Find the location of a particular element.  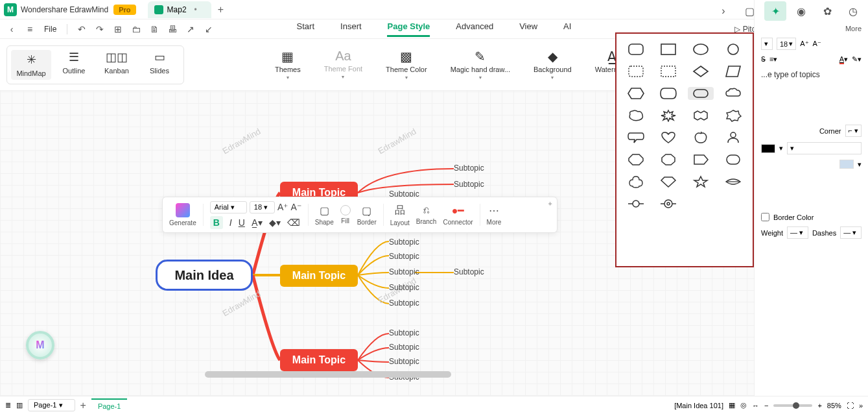

weight-select: — ▾ is located at coordinates (797, 232).